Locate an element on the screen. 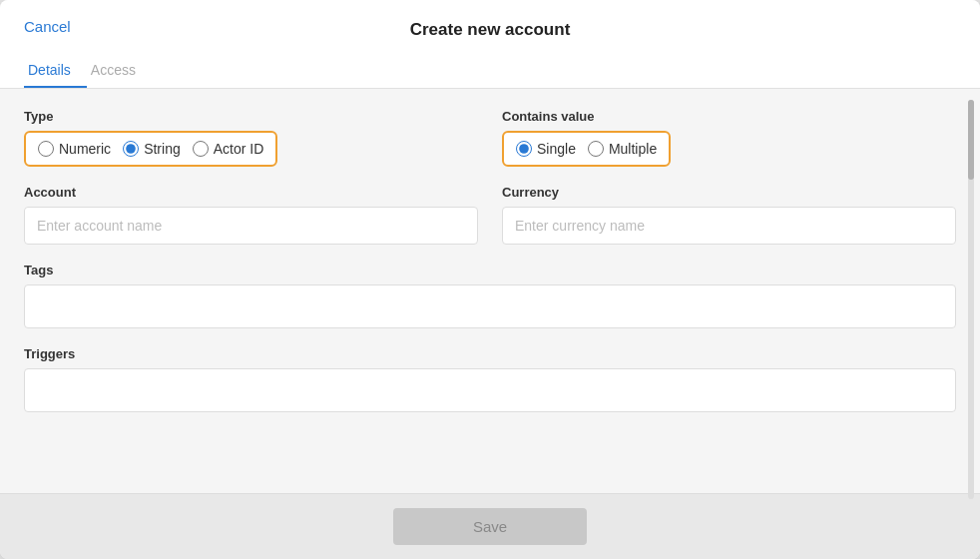  type-contains-row: Type Numeric String Actor ID is located at coordinates (490, 138).